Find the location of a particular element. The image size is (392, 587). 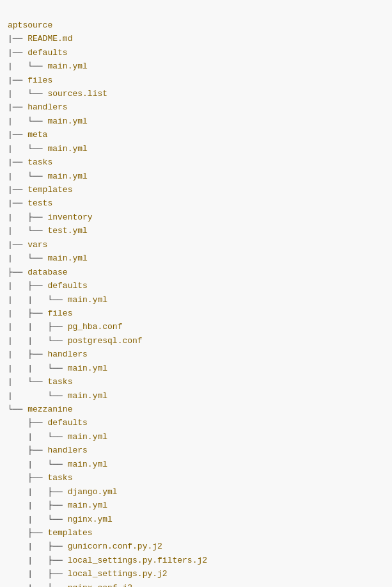

tree-line: |── vars is located at coordinates (196, 245).